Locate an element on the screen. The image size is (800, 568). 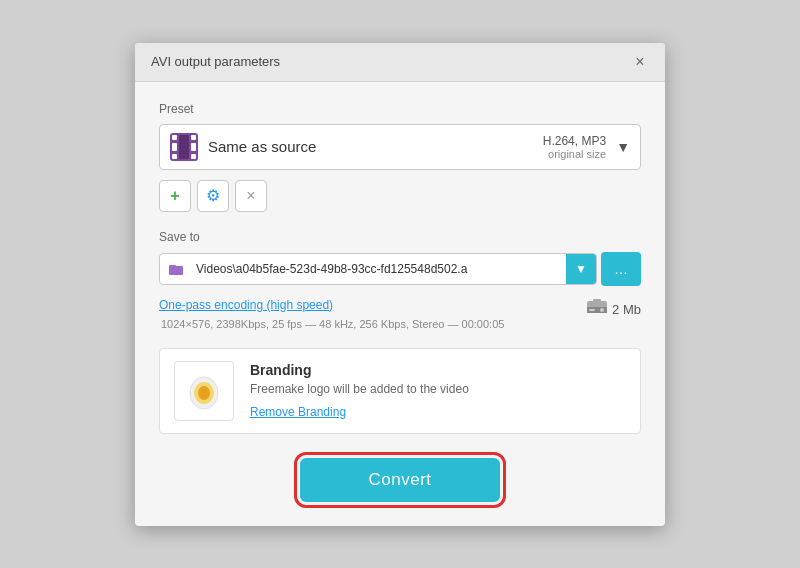
encoding-row: One-pass encoding (high speed) 1024×576,… is located at coordinates (400, 323).